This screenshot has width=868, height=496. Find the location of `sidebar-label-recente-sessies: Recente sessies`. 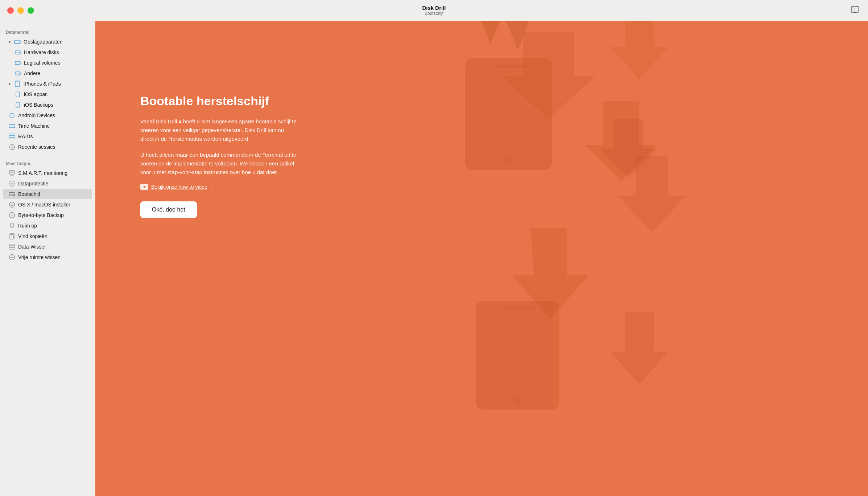

sidebar-label-recente-sessies: Recente sessies is located at coordinates (37, 147).